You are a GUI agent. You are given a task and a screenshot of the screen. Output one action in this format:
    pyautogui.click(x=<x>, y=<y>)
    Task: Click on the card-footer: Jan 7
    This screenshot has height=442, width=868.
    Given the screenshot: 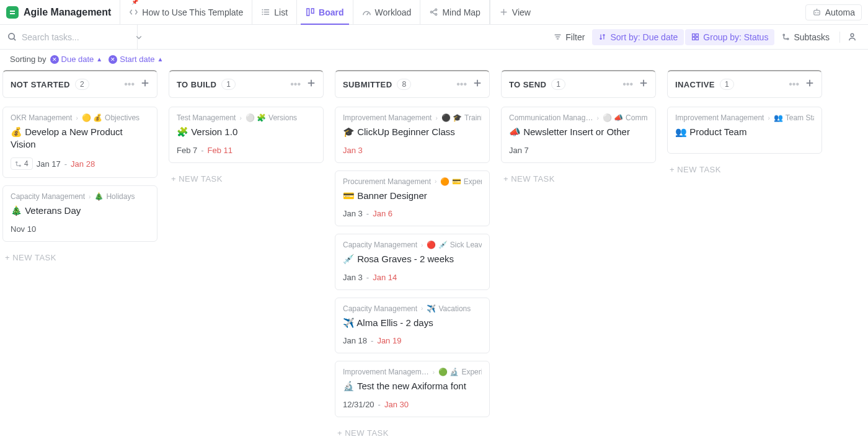 What is the action you would take?
    pyautogui.click(x=578, y=150)
    